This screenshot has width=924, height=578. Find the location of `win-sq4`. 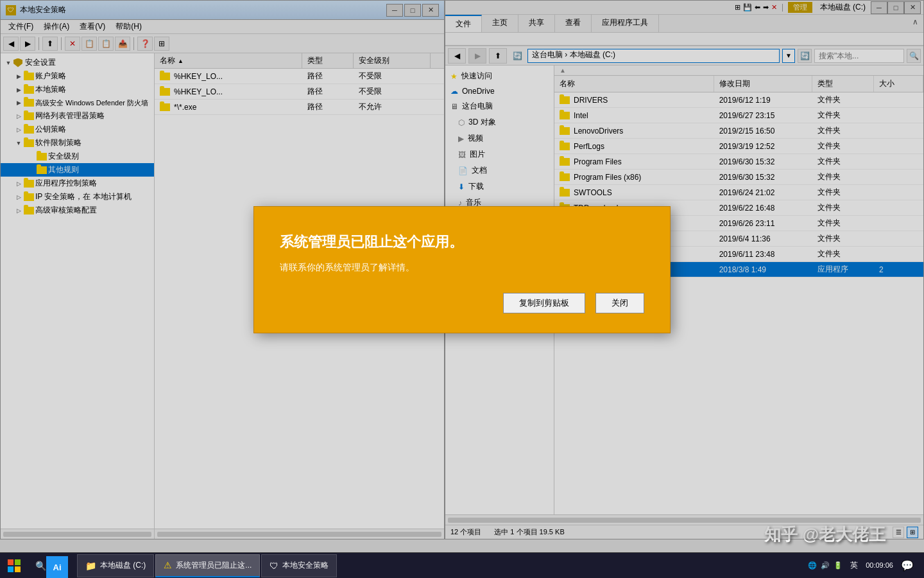

win-sq4 is located at coordinates (18, 569).